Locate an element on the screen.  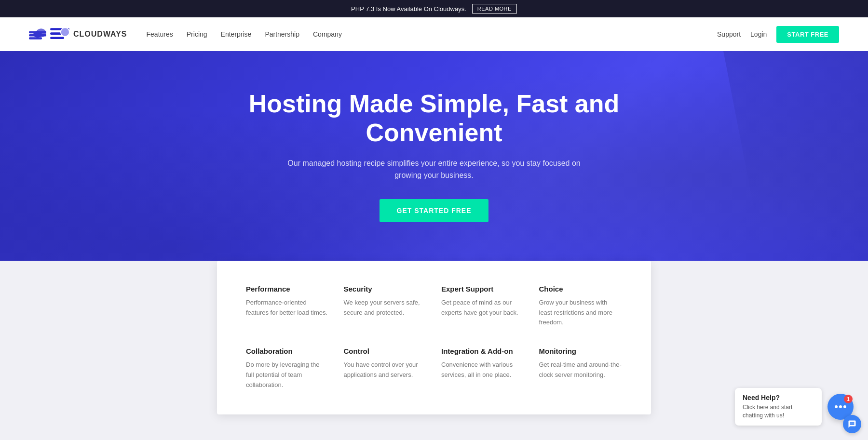
hero-title: Hosting Made Simple, Fast and Convenient is located at coordinates (434, 119).